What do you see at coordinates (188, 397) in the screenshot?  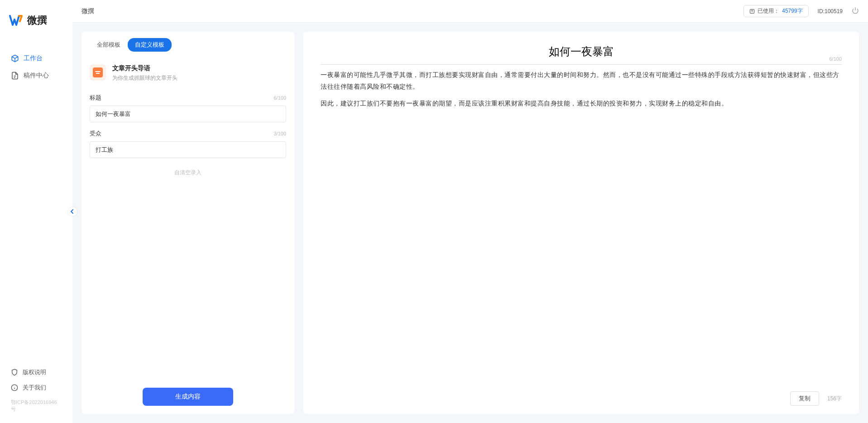 I see `generate-bar: 生成内容` at bounding box center [188, 397].